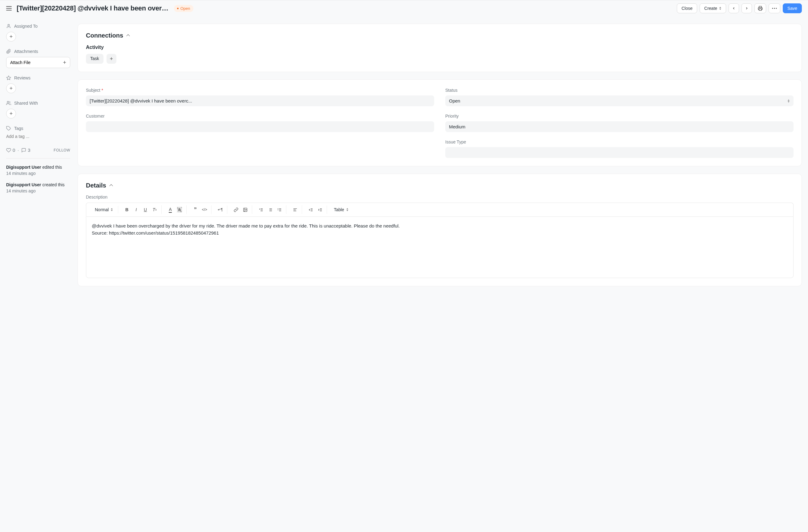  I want to click on status-pill-text: Open, so click(185, 8).